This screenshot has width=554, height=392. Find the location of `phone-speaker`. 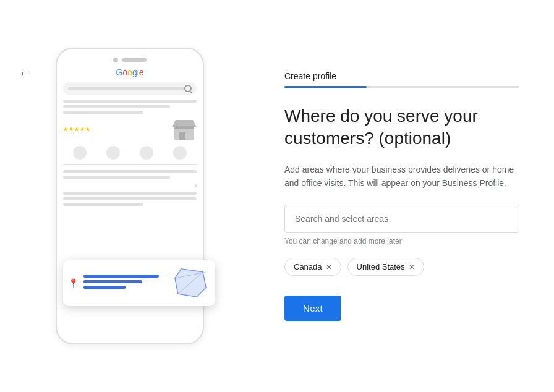

phone-speaker is located at coordinates (134, 60).